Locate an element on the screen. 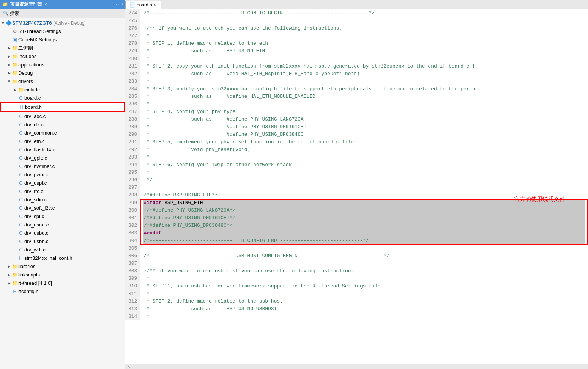  tree-item-label: drv_pwm.c is located at coordinates (74, 175).